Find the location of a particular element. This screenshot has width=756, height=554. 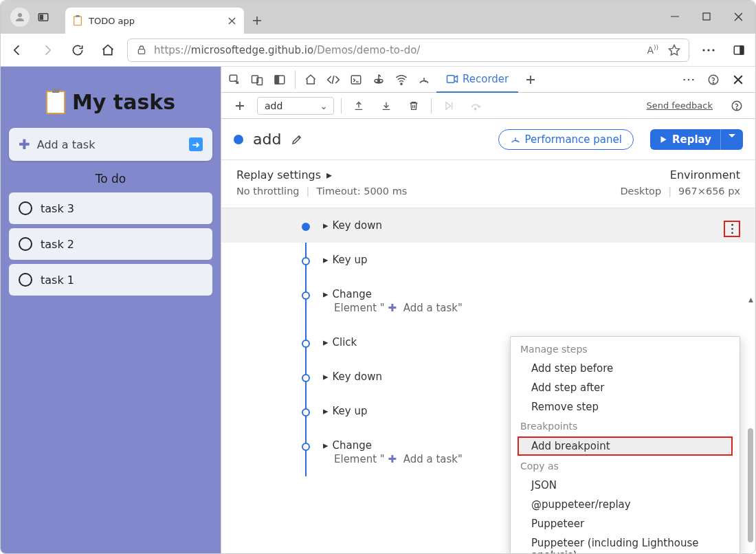

step-row: ▸Change Element " ✚ Add a task" is located at coordinates (488, 301).